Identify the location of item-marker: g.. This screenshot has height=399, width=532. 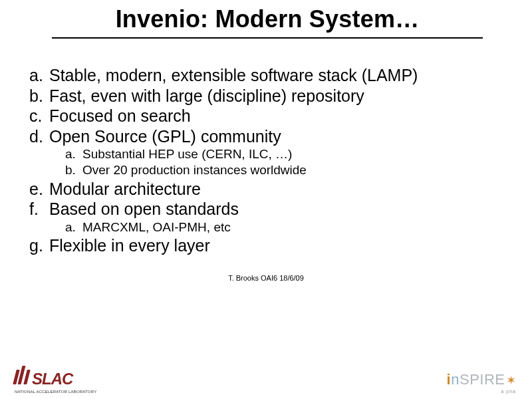
(39, 246).